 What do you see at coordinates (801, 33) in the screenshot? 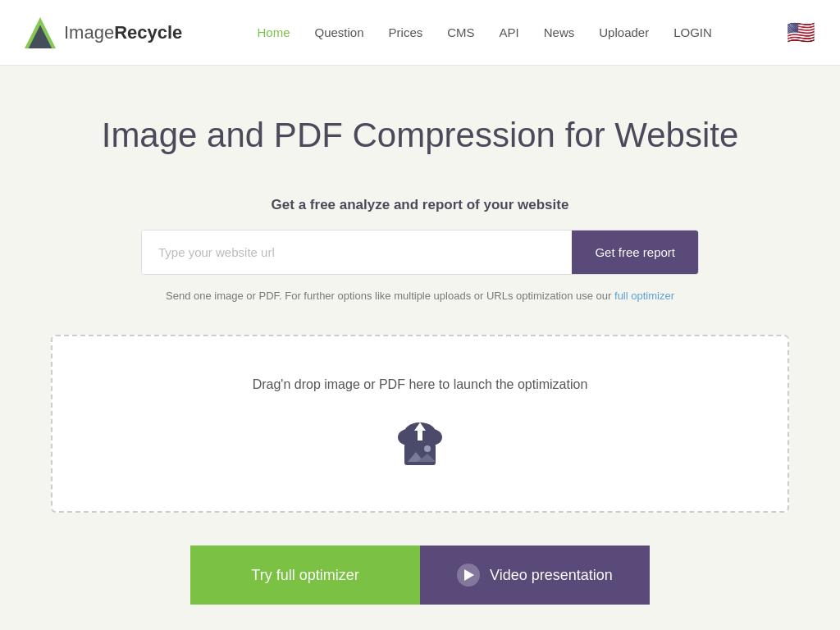
I see `flag-icon: 🇺🇸` at bounding box center [801, 33].